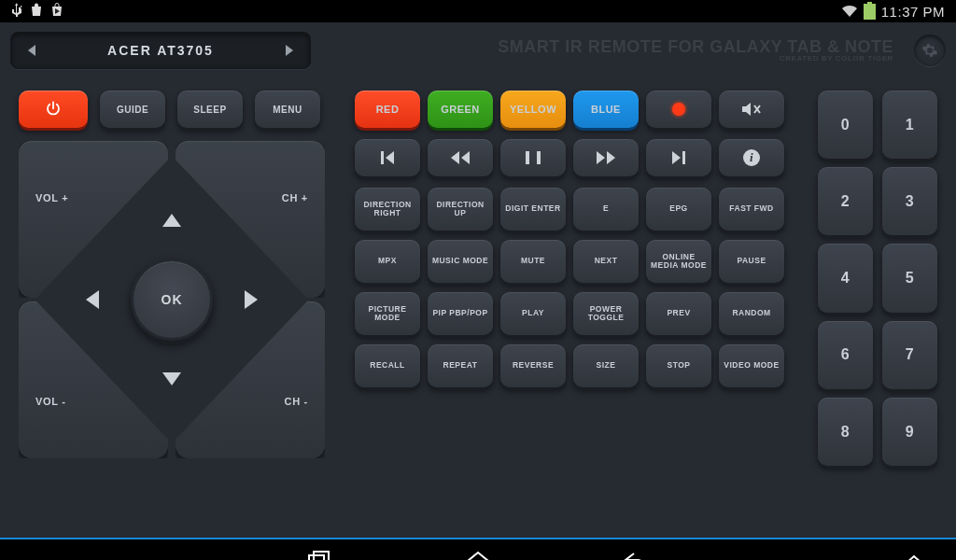 This screenshot has width=956, height=560. What do you see at coordinates (914, 553) in the screenshot?
I see `expand-button` at bounding box center [914, 553].